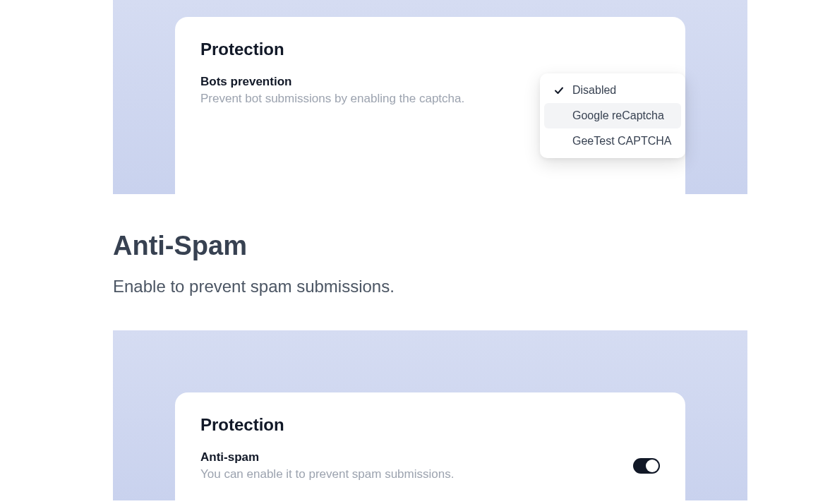 The width and height of the screenshot is (818, 504). What do you see at coordinates (559, 90) in the screenshot?
I see `check-icon` at bounding box center [559, 90].